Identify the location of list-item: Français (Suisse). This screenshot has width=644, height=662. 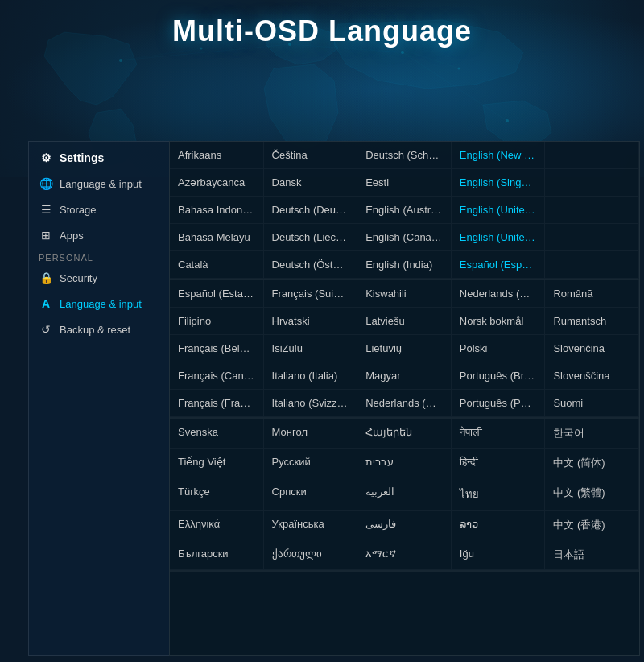
(311, 294).